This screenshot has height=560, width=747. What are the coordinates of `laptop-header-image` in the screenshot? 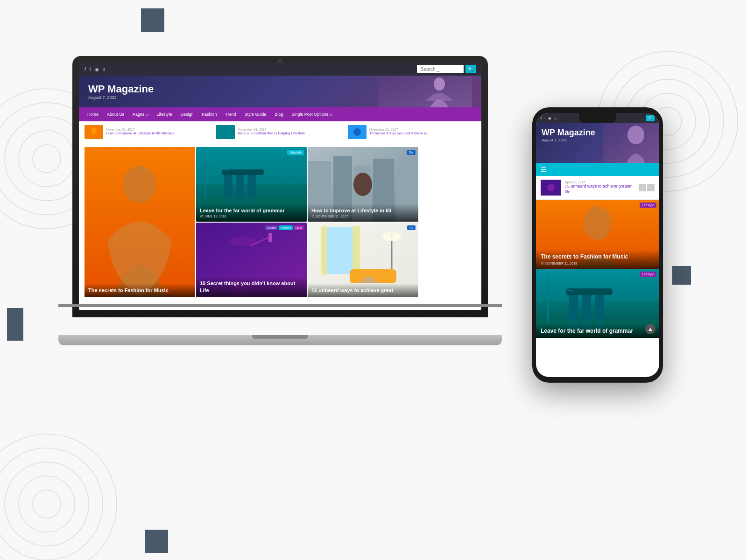 It's located at (425, 91).